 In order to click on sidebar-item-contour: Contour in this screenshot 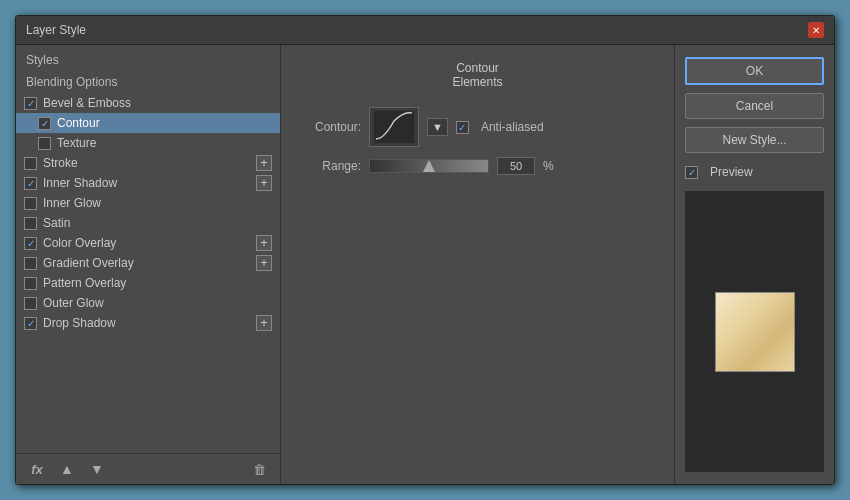, I will do `click(148, 123)`.